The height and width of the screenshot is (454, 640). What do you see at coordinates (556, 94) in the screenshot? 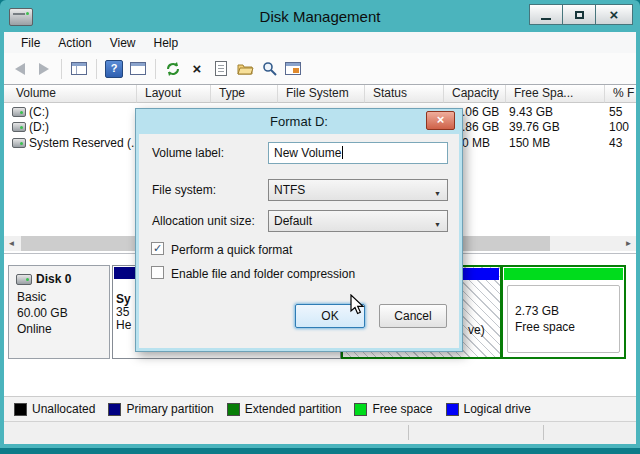
I see `column-header-freespace: Free Spa...` at bounding box center [556, 94].